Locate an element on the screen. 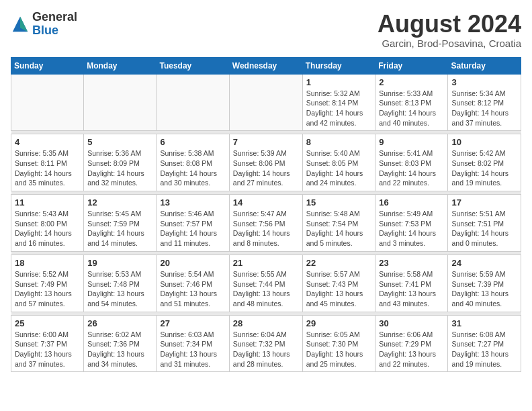  week-row-2: 4Sunrise: 5:35 AM Sunset: 8:11 PM Daylig… is located at coordinates (266, 163).